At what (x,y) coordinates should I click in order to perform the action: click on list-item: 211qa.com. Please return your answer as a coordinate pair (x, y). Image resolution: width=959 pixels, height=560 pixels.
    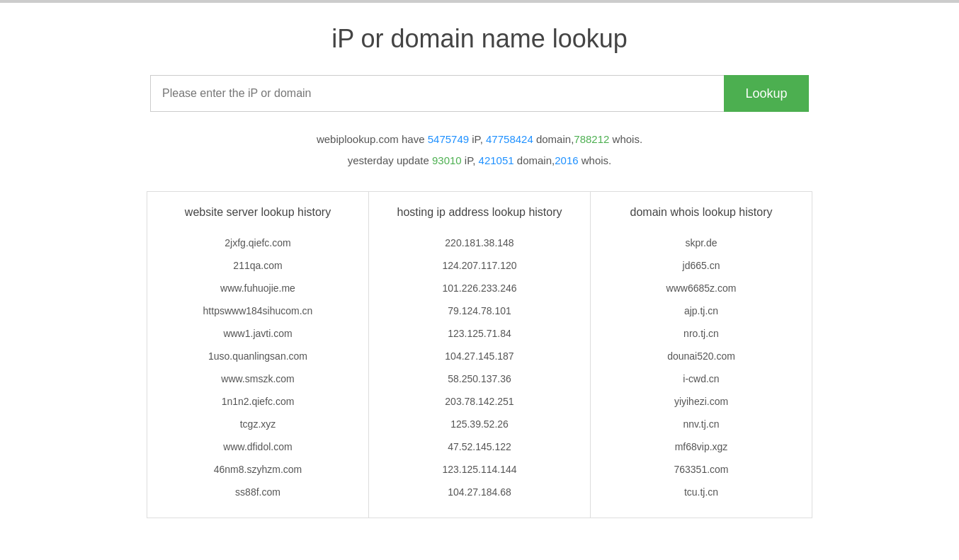
    Looking at the image, I should click on (258, 265).